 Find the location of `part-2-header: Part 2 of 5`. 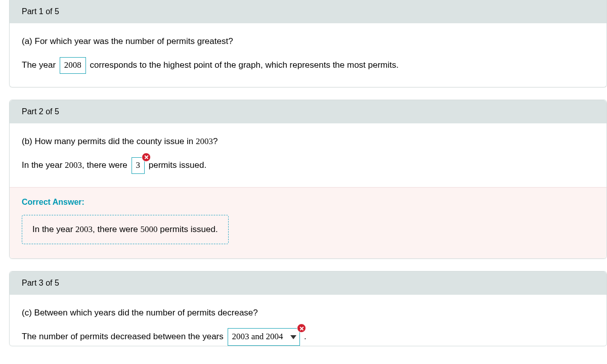

part-2-header: Part 2 of 5 is located at coordinates (308, 112).